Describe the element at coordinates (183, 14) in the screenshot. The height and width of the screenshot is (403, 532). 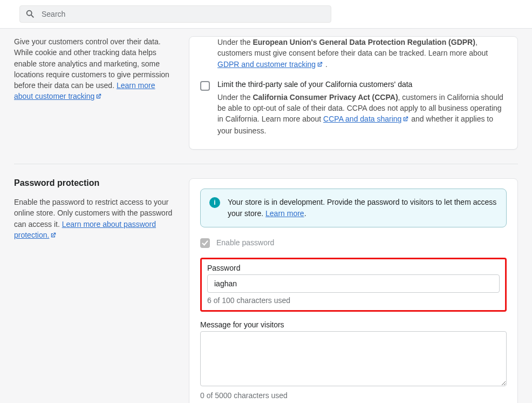
I see `search-input` at that location.